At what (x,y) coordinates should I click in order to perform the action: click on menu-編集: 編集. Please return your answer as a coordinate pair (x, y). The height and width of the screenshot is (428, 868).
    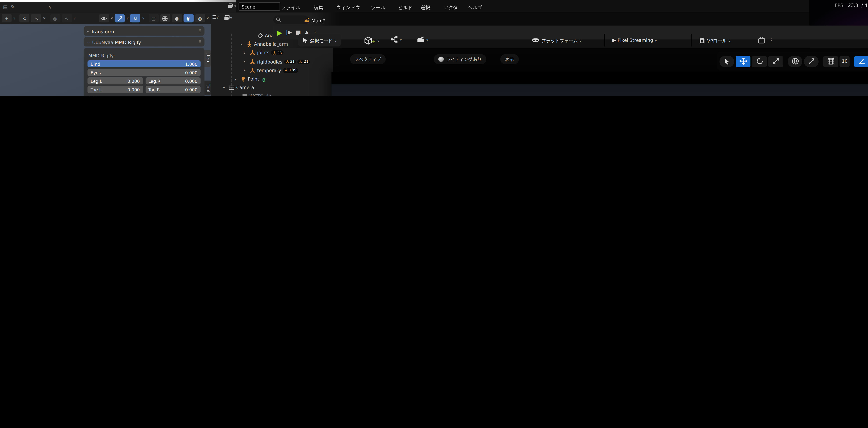
    Looking at the image, I should click on (318, 7).